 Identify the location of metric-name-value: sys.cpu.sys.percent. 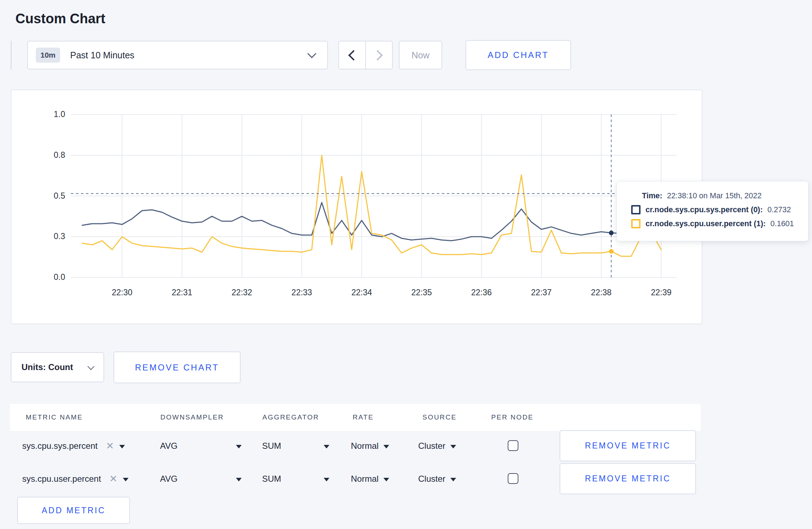
(60, 446).